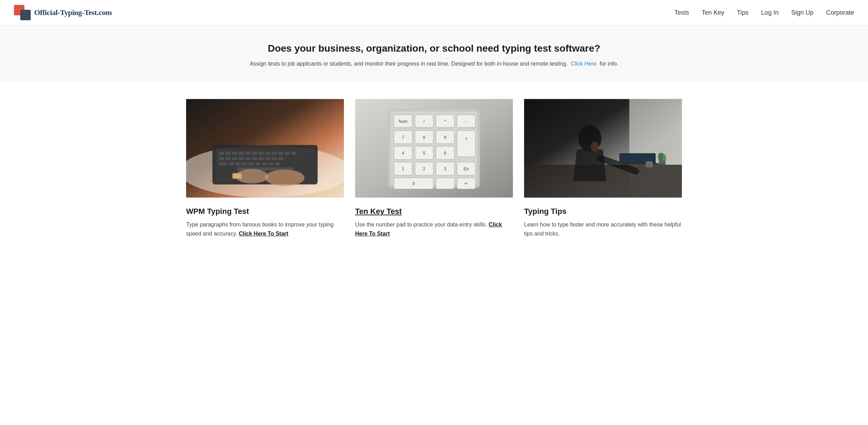 The height and width of the screenshot is (425, 868). What do you see at coordinates (434, 148) in the screenshot?
I see `card-tenkey-image: Num / * - 7 8 9 + 4 5 6 1 2 3 En 0 .` at bounding box center [434, 148].